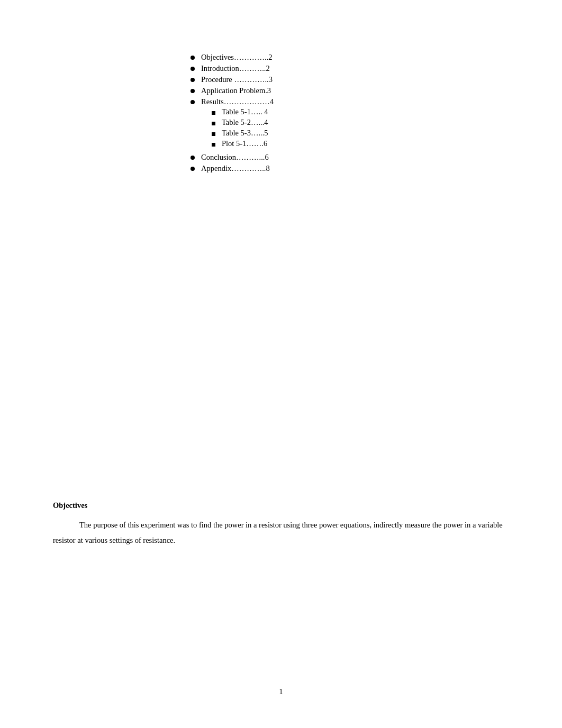  What do you see at coordinates (240, 129) in the screenshot?
I see `toc-sublist-results: Table 5-1….. 4 Table 5-2…...4 Table 5-3……` at bounding box center [240, 129].